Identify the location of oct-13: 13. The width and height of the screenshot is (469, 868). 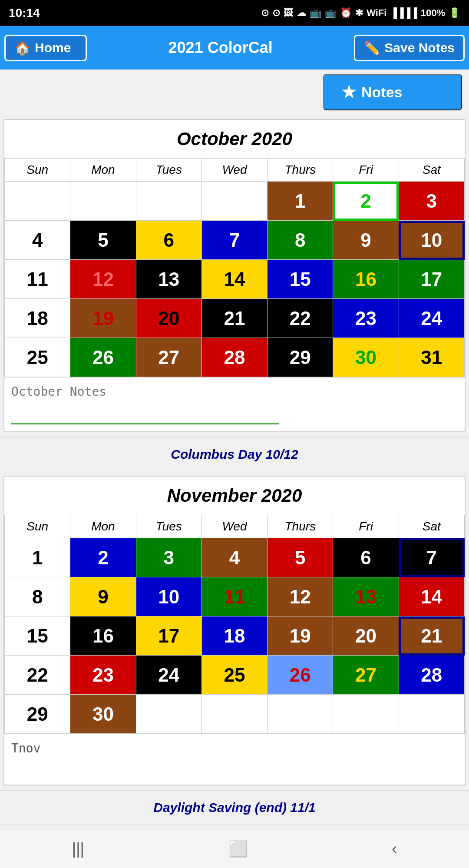
(168, 279).